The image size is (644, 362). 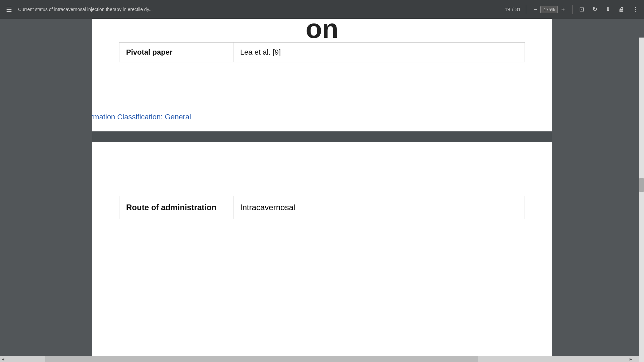 I want to click on zoom-increase-button: +, so click(x=563, y=9).